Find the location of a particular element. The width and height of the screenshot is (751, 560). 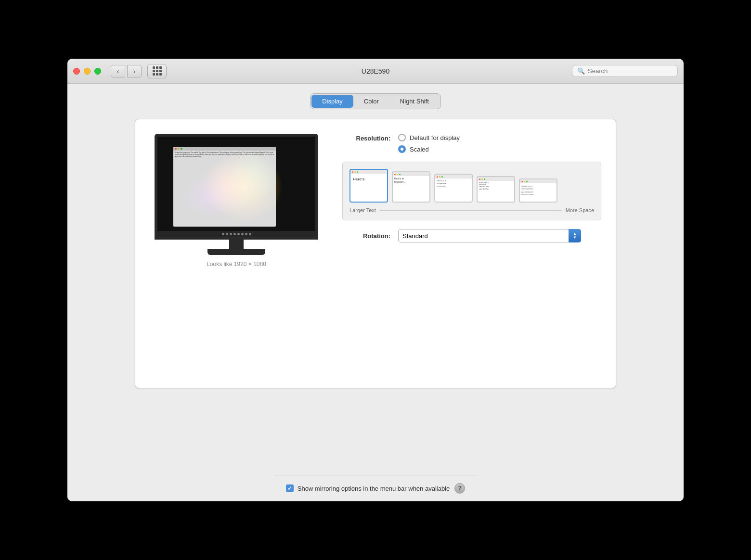

resolution-scaled-option: Scaled is located at coordinates (429, 149).